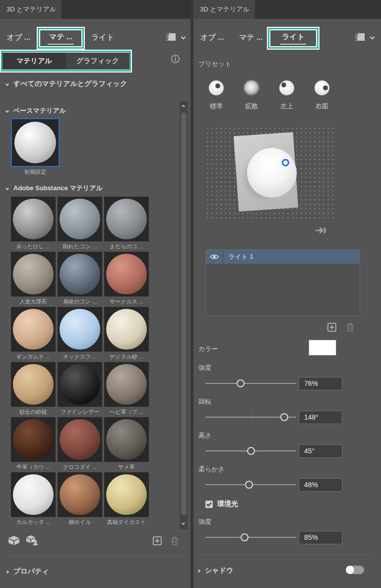 Image resolution: width=381 pixels, height=588 pixels. Describe the element at coordinates (127, 335) in the screenshot. I see `material-tile: デジタル砂 ...` at that location.